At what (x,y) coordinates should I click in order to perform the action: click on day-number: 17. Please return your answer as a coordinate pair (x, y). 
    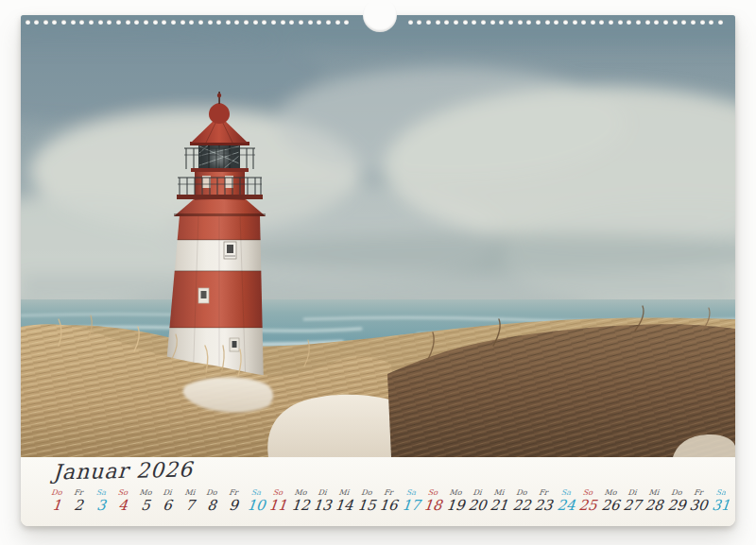
    Looking at the image, I should click on (411, 506).